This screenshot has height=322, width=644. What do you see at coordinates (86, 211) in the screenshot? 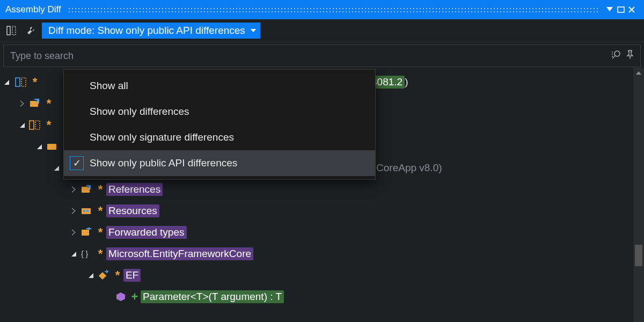
I see `resources-icon` at bounding box center [86, 211].